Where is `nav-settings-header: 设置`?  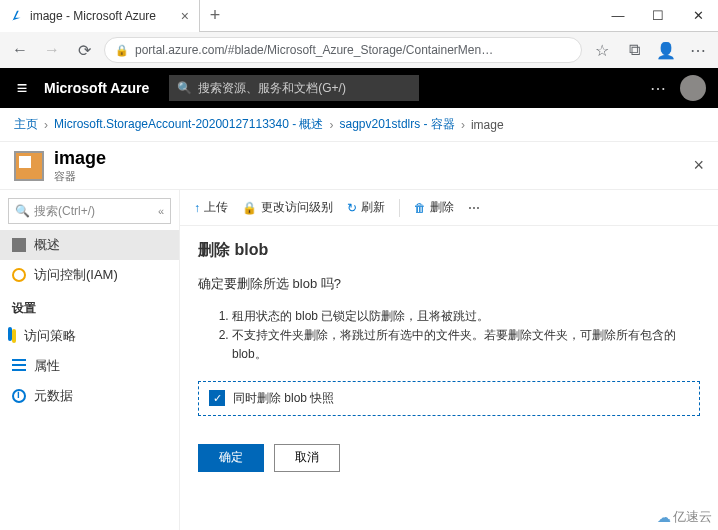
nav-settings-header: 设置 is located at coordinates (90, 306).